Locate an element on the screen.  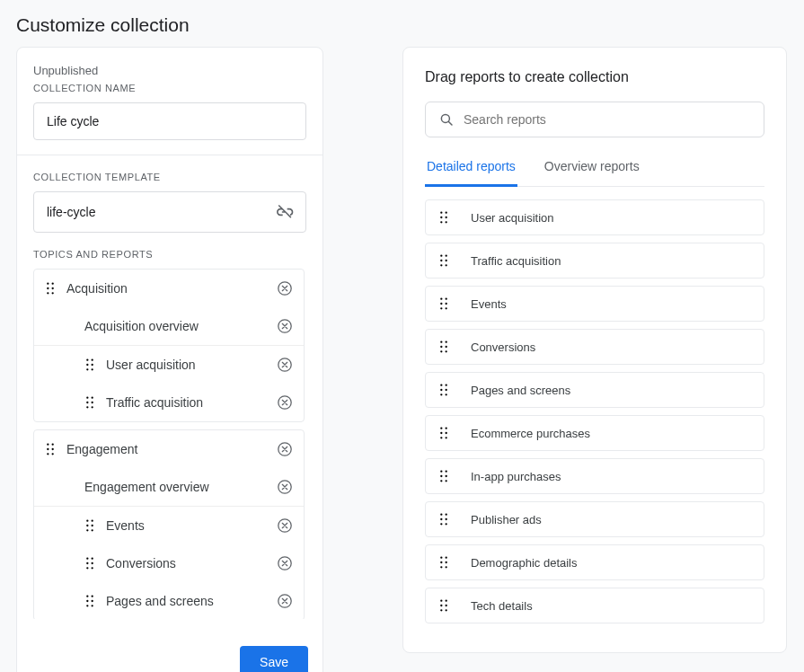
available-report-item: Ecommerce purchases is located at coordinates (595, 433).